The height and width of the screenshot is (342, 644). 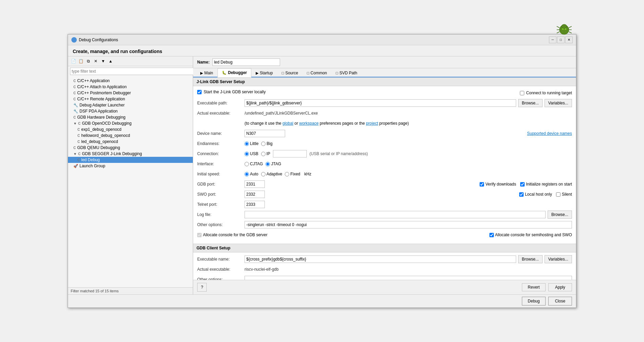 What do you see at coordinates (560, 301) in the screenshot?
I see `close-window-button: Close` at bounding box center [560, 301].